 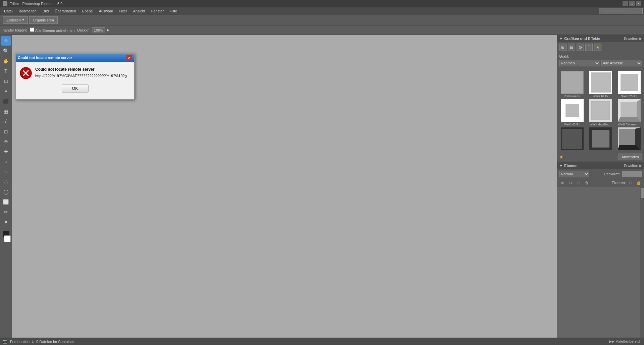 I want to click on zoom-tool: 🔍, so click(x=6, y=51).